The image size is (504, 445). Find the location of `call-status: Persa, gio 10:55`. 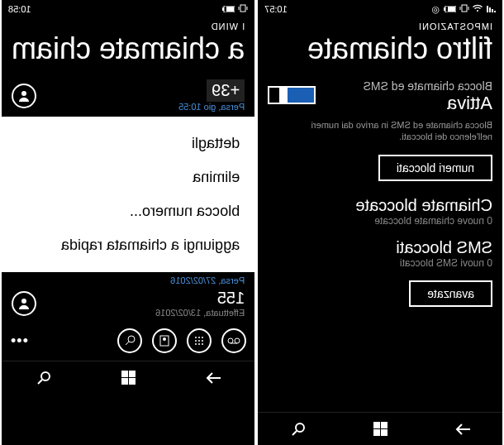

call-status: Persa, gio 10:55 is located at coordinates (212, 107).